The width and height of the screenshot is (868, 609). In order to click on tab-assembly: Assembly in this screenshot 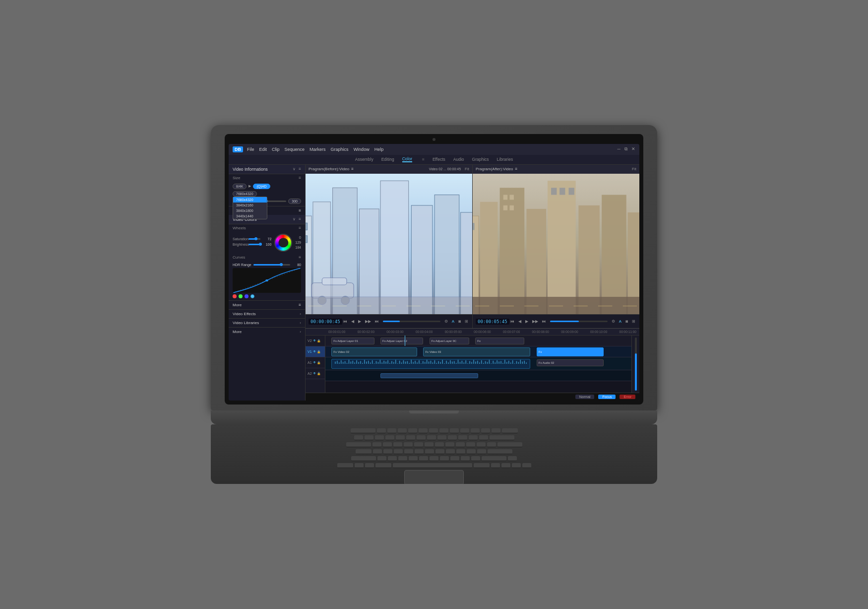, I will do `click(364, 159)`.